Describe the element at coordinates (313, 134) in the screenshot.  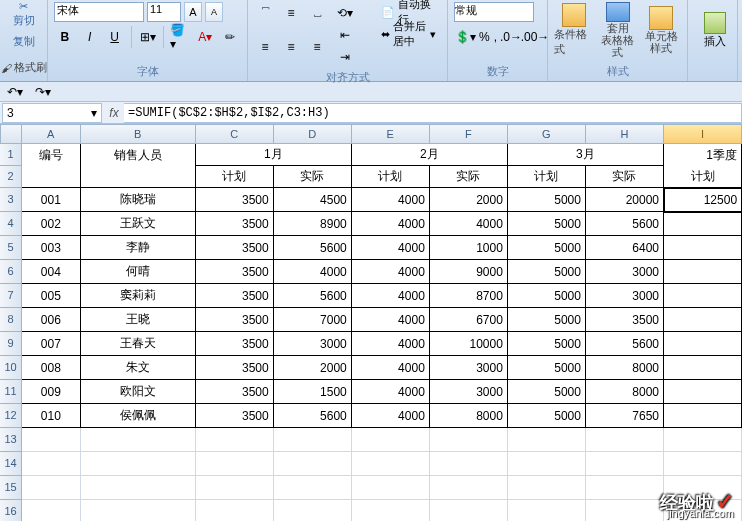
I see `col-header: D` at that location.